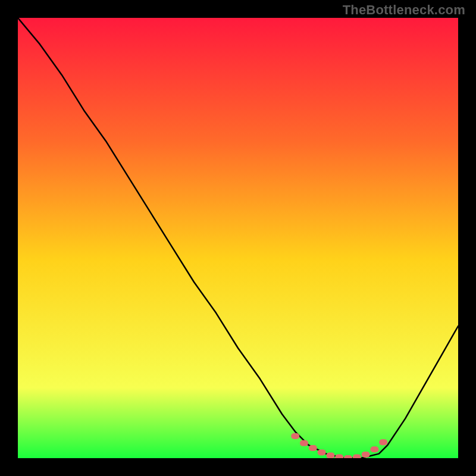 The image size is (476, 476). What do you see at coordinates (404, 10) in the screenshot?
I see `watermark-text: TheBottleneck.com` at bounding box center [404, 10].